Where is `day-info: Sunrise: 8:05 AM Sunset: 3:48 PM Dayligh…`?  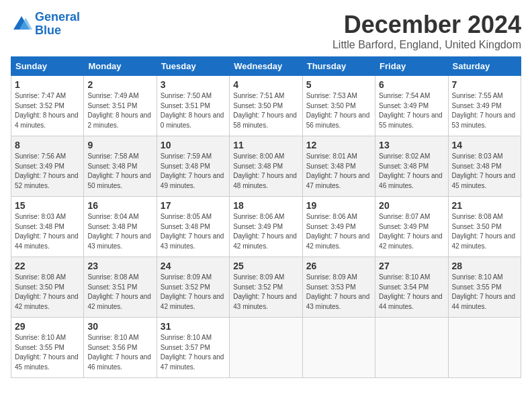 day-info: Sunrise: 8:05 AM Sunset: 3:48 PM Dayligh… is located at coordinates (193, 232).